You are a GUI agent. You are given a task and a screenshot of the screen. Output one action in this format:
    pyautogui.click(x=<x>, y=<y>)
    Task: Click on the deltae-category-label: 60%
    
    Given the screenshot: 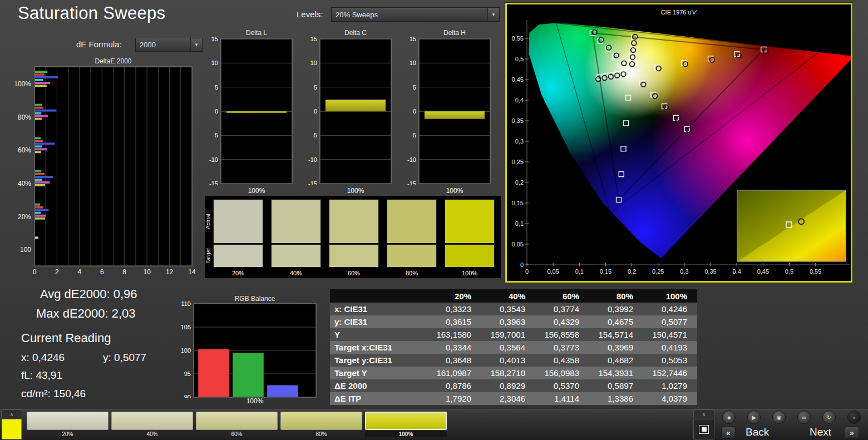 What is the action you would take?
    pyautogui.click(x=24, y=150)
    